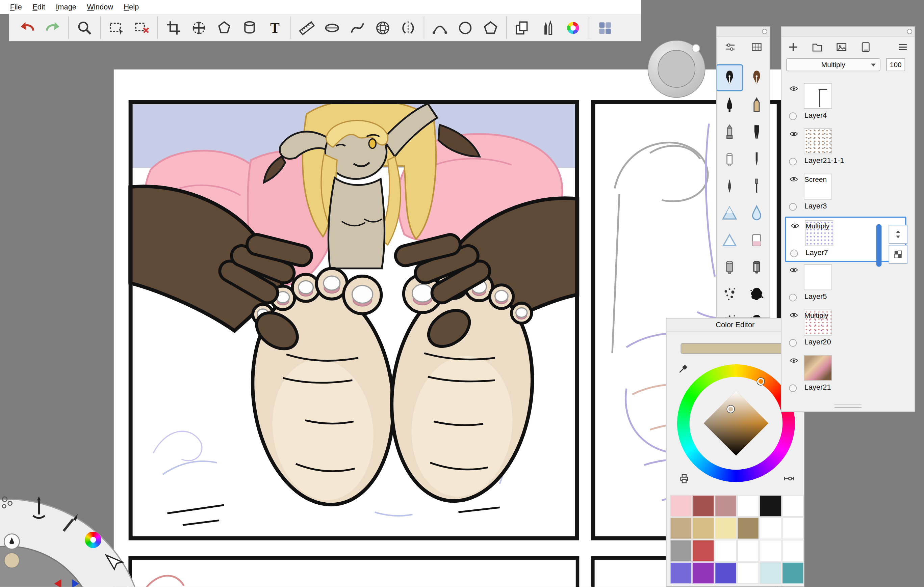  Describe the element at coordinates (757, 132) in the screenshot. I see `brush-chisel-marker` at that location.